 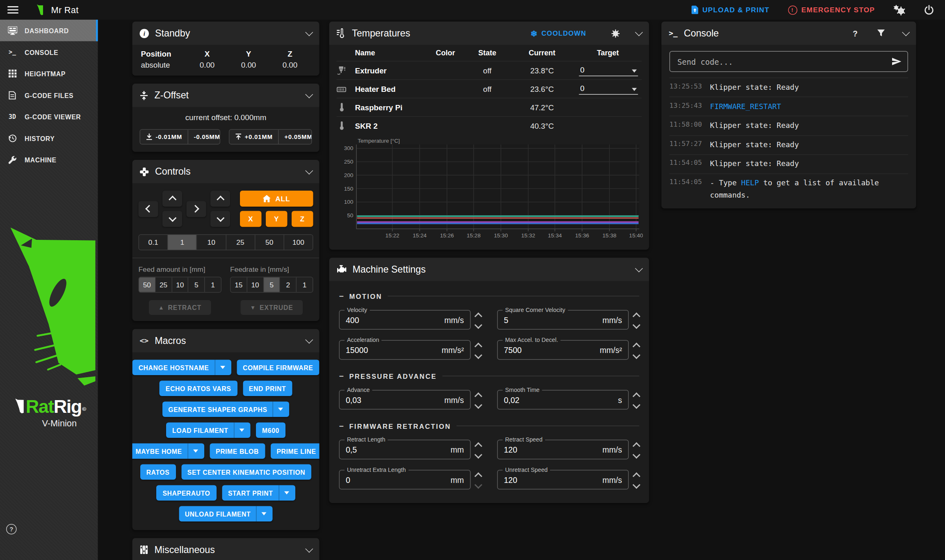 I want to click on macro-prime-line-button: PRIME LINE, so click(x=294, y=451).